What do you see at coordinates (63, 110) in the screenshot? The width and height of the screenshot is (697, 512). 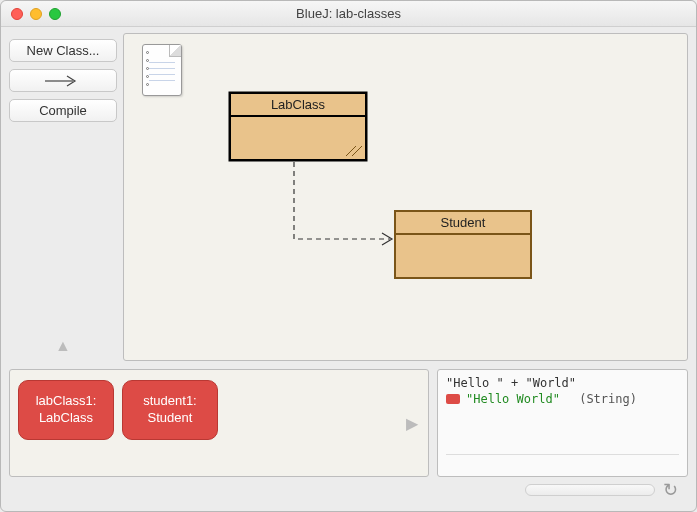 I see `compile-button: Compile` at bounding box center [63, 110].